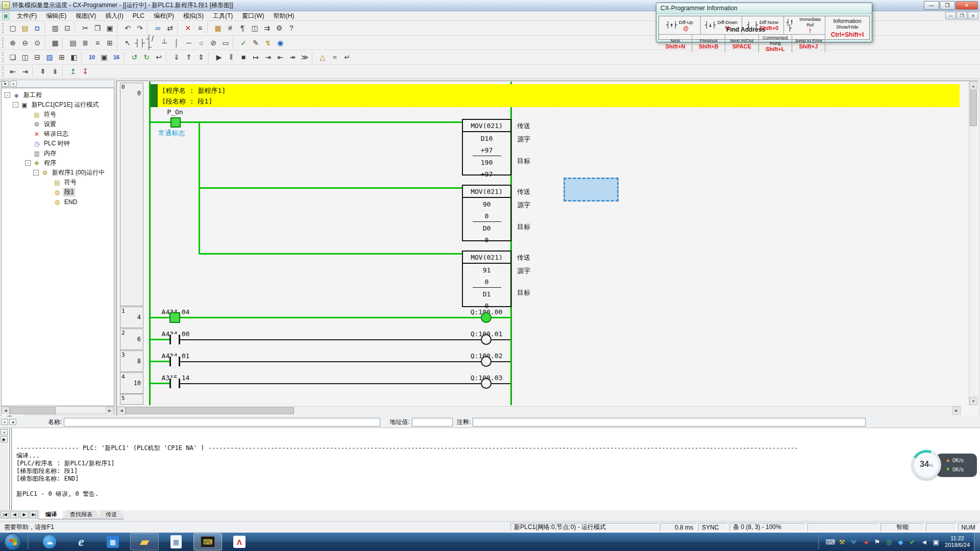  I want to click on name-field, so click(222, 422).